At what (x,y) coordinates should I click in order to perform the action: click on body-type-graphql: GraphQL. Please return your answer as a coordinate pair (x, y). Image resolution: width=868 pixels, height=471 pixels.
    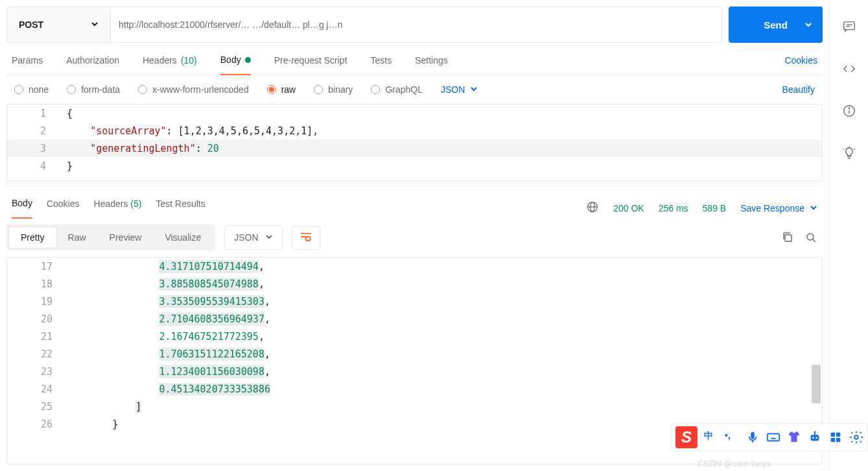
    Looking at the image, I should click on (397, 90).